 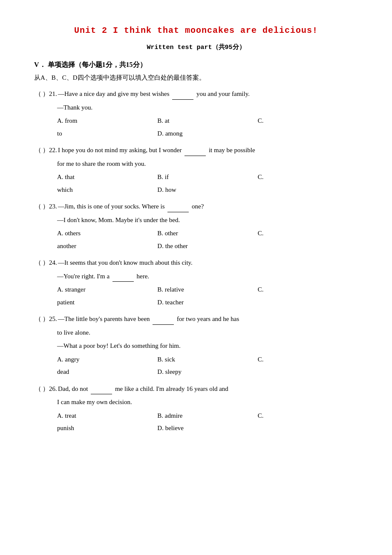 I want to click on q26-optC: C., so click(x=308, y=416).